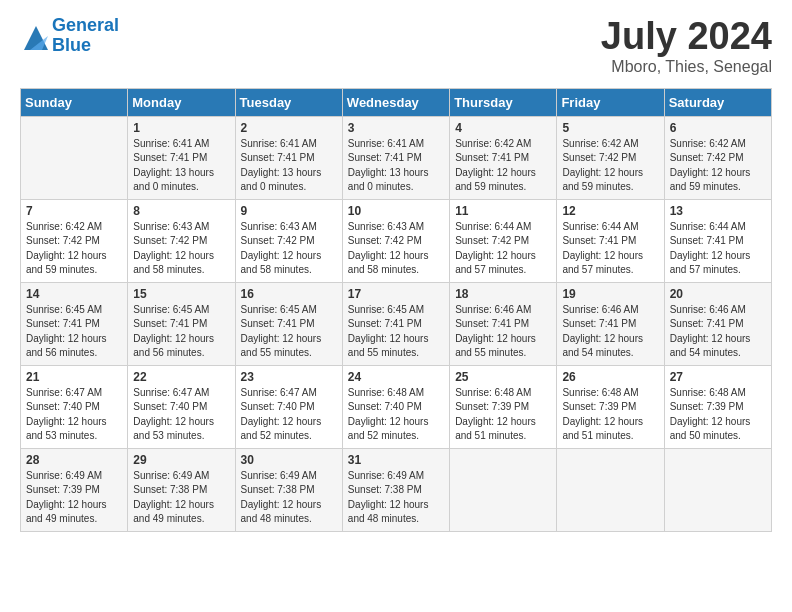 The height and width of the screenshot is (612, 792). Describe the element at coordinates (718, 324) in the screenshot. I see `calendar-cell: 20Sunrise: 6:46 AMSunset: 7:41 PMDayligh…` at that location.